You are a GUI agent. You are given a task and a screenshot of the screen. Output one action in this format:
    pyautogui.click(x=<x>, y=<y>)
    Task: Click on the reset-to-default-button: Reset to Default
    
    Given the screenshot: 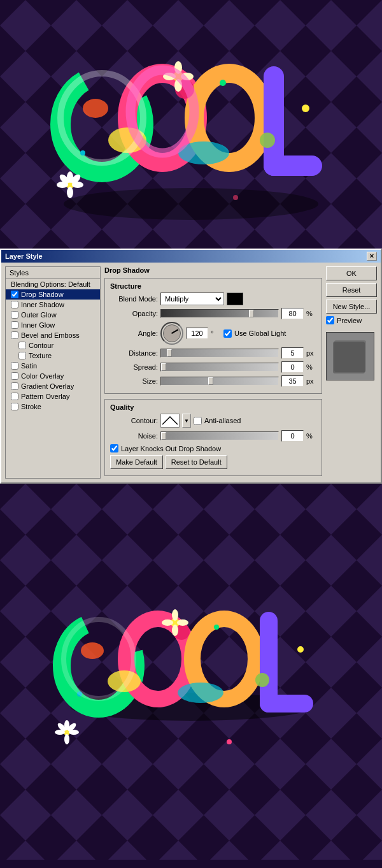 What is the action you would take?
    pyautogui.click(x=196, y=462)
    